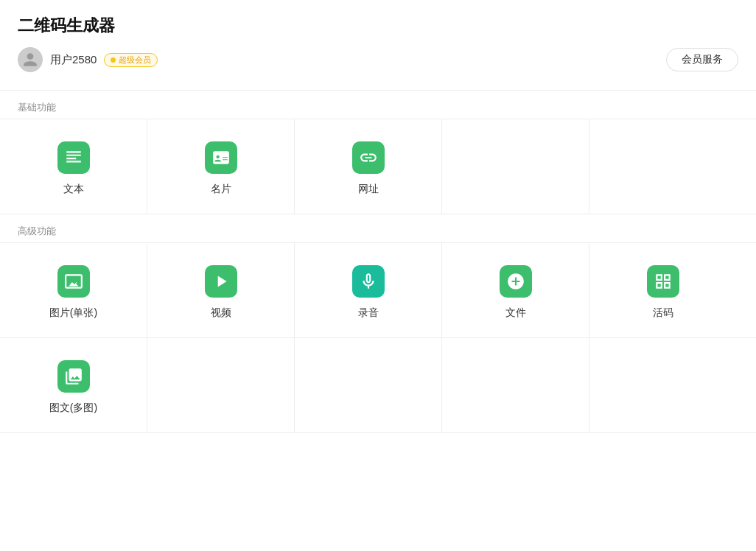 The height and width of the screenshot is (551, 756). What do you see at coordinates (221, 189) in the screenshot?
I see `basic-item-card-label: 名片` at bounding box center [221, 189].